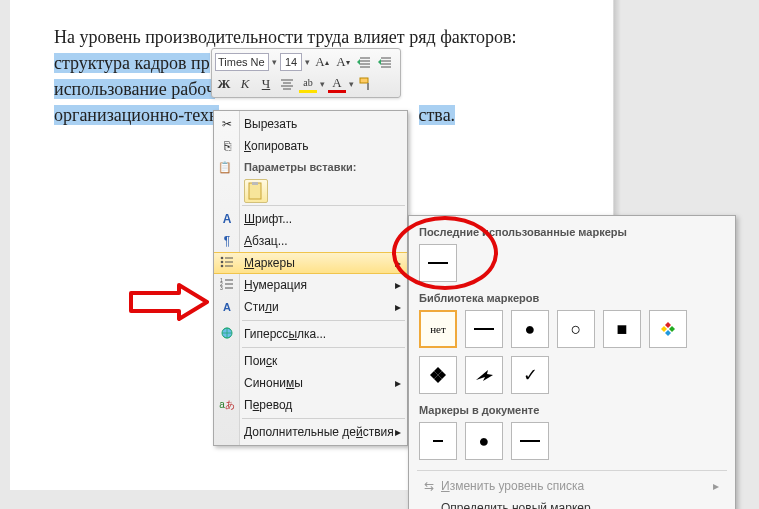 This screenshot has width=759, height=509. I want to click on menu-item-cut: ✂ Вырезать, so click(310, 124).